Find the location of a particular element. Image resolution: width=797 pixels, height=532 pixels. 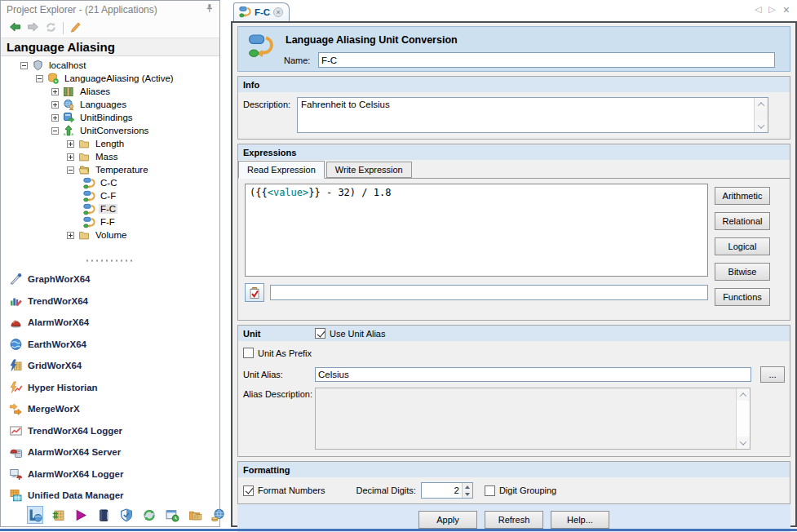

app-item-unified-data-manager: Unified Data Manager is located at coordinates (114, 494).